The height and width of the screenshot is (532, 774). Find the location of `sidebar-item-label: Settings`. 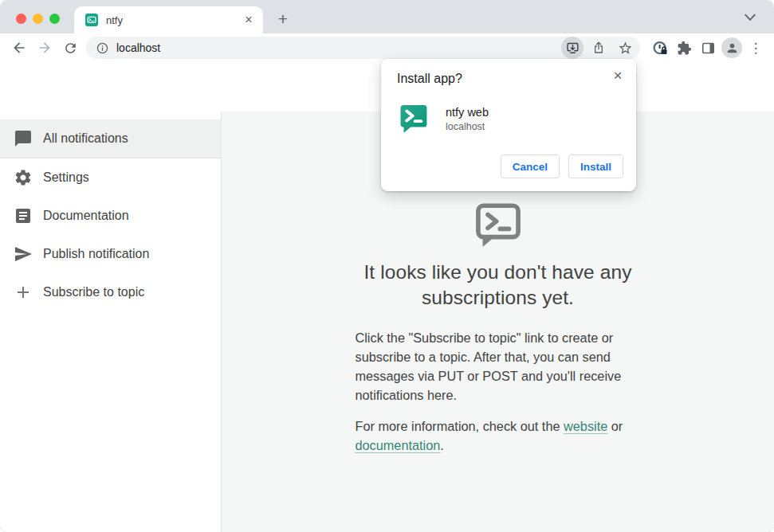

sidebar-item-label: Settings is located at coordinates (66, 178).